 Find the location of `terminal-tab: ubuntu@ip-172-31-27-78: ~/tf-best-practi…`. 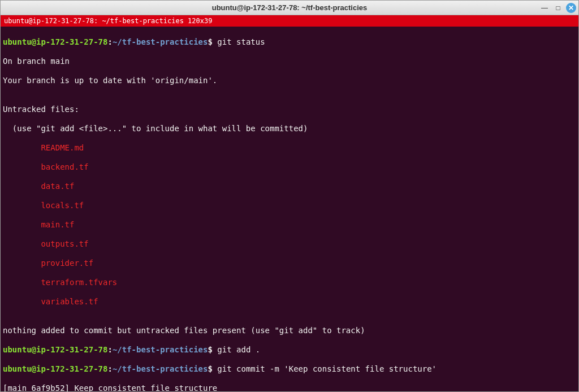

terminal-tab: ubuntu@ip-172-31-27-78: ~/tf-best-practi… is located at coordinates (108, 21).